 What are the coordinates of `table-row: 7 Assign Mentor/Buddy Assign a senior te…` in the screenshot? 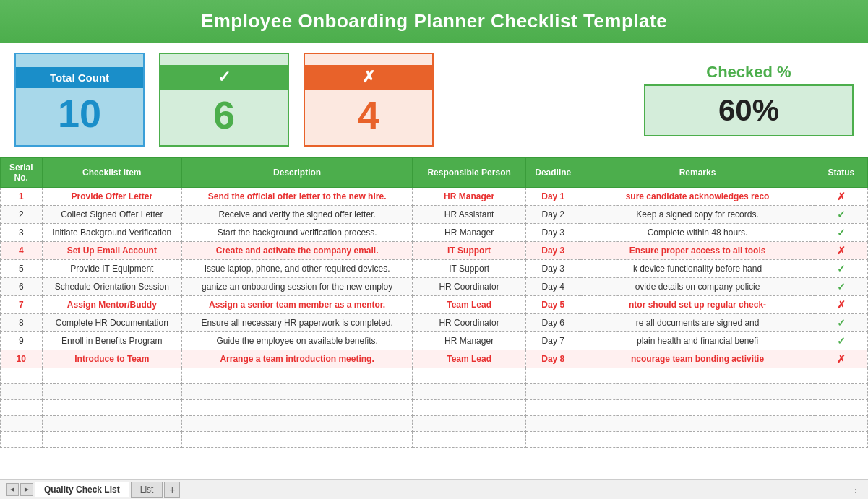 It's located at (434, 305).